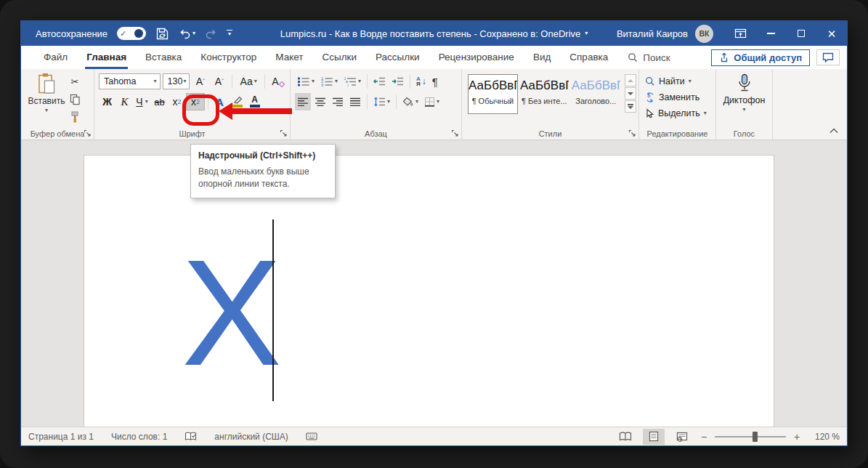 This screenshot has width=868, height=468. I want to click on font-size-combo: 130 ▾, so click(177, 81).